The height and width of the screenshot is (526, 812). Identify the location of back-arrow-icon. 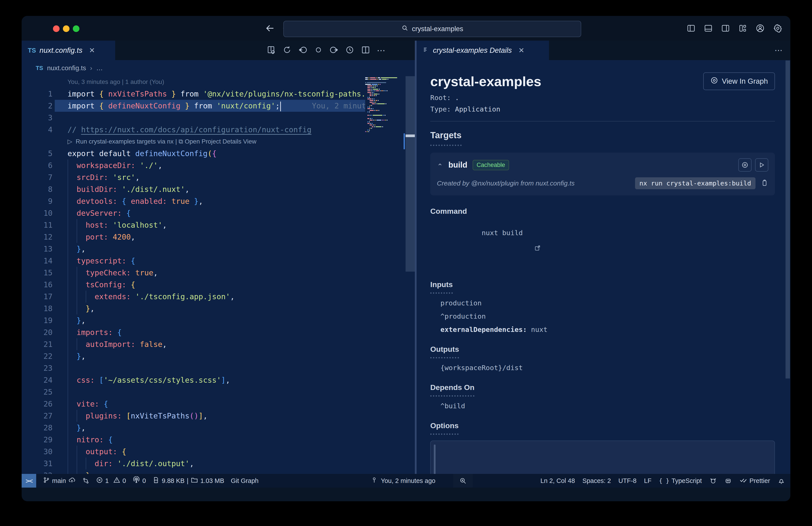
(270, 28).